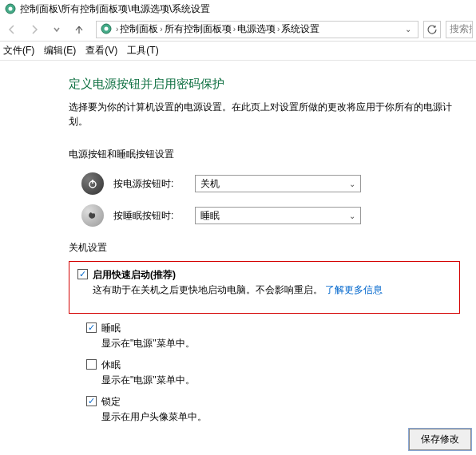 The image size is (476, 455). What do you see at coordinates (111, 366) in the screenshot?
I see `hibernate-option-label: 休眠` at bounding box center [111, 366].